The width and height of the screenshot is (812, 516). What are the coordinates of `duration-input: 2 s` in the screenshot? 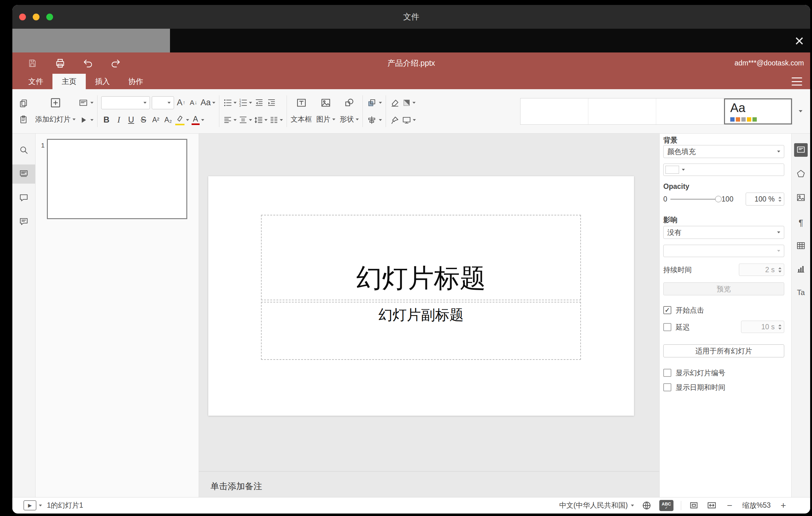 It's located at (761, 270).